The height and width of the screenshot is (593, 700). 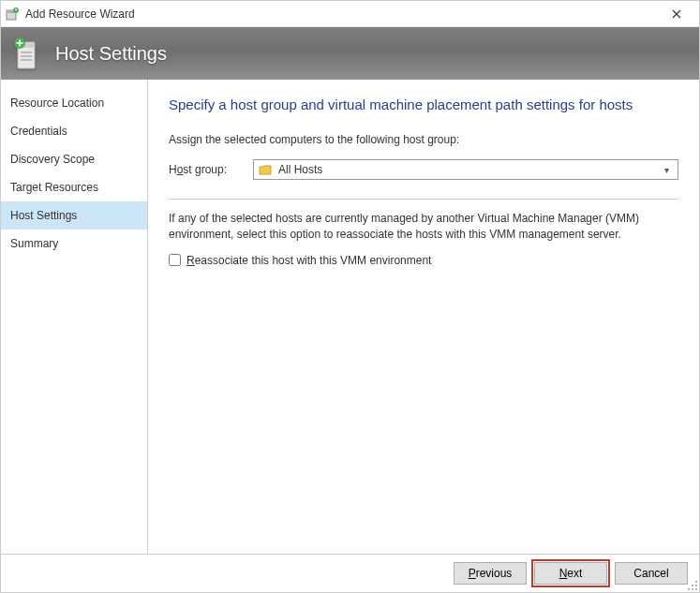 What do you see at coordinates (466, 170) in the screenshot?
I see `host-group-select: All Hosts ▾` at bounding box center [466, 170].